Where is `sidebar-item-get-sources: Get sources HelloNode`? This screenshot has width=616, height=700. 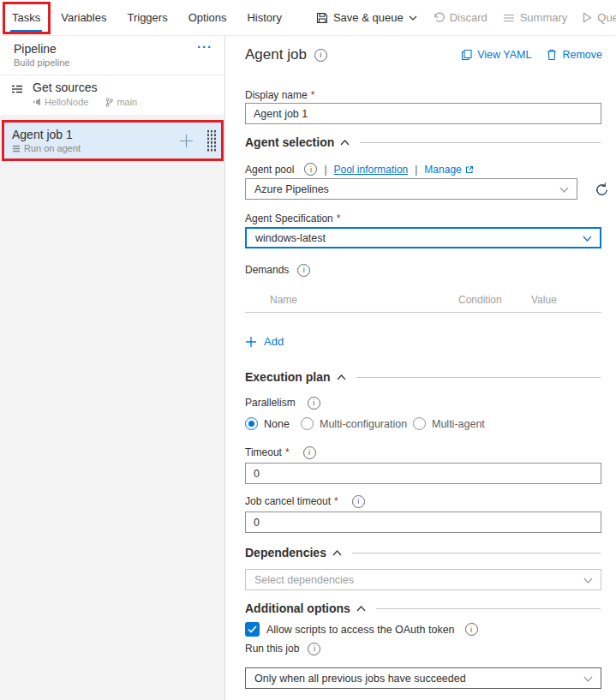 sidebar-item-get-sources: Get sources HelloNode is located at coordinates (112, 95).